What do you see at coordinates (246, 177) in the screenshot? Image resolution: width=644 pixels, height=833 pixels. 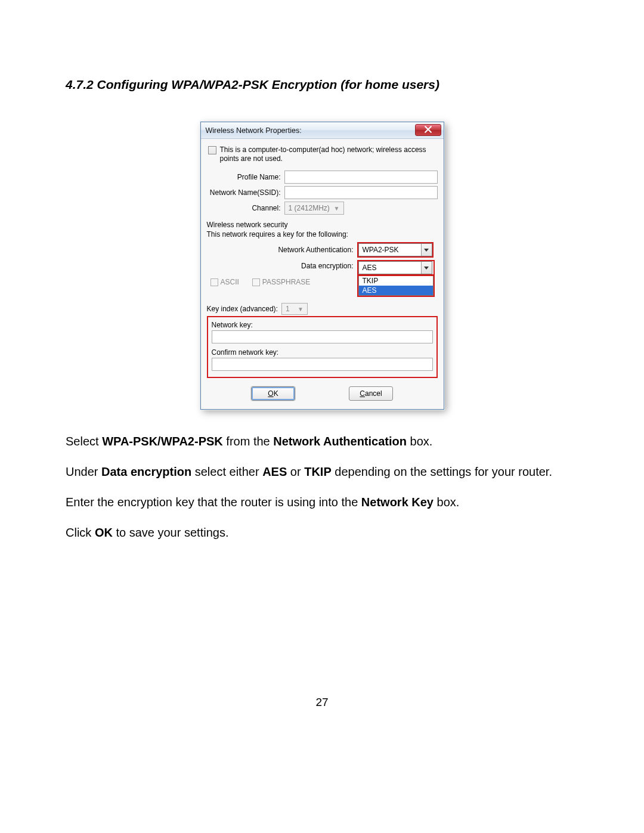 I see `profile-name-label: Profile Name:` at bounding box center [246, 177].